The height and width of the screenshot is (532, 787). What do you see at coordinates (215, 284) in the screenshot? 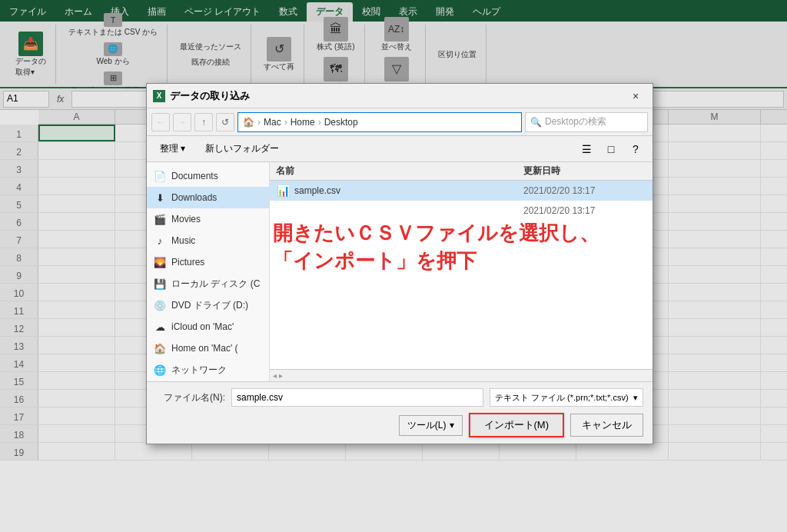
I see `nav-label-local-disk: ローカル ディスク (C` at bounding box center [215, 284].